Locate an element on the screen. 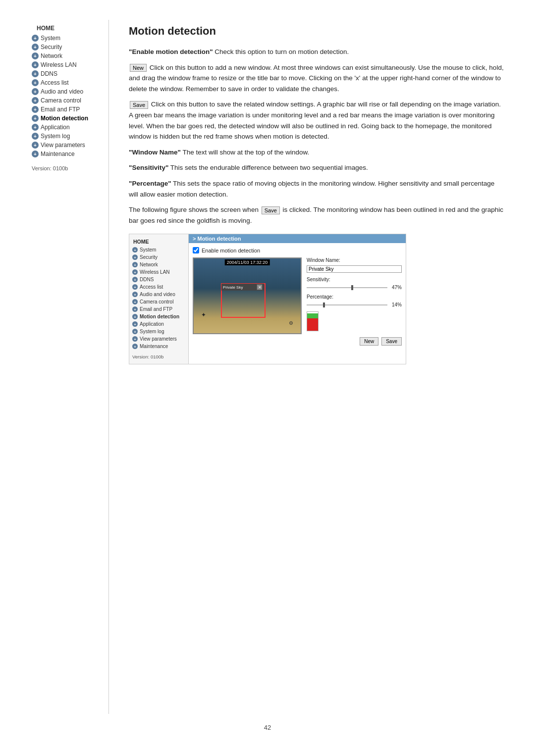 The width and height of the screenshot is (535, 756). ss-camera-feed: 2004/11/03 17:32:20 Private Sky ✕ ✦ ⚙ is located at coordinates (247, 296).